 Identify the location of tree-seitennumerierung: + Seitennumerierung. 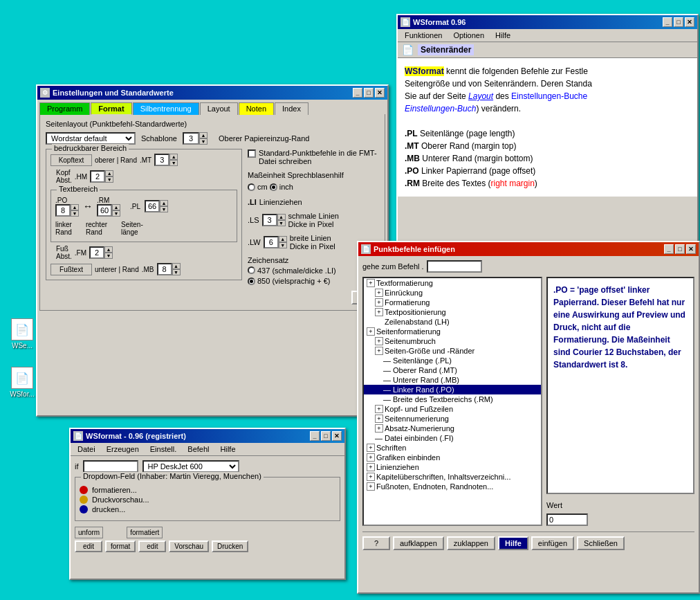
(452, 419).